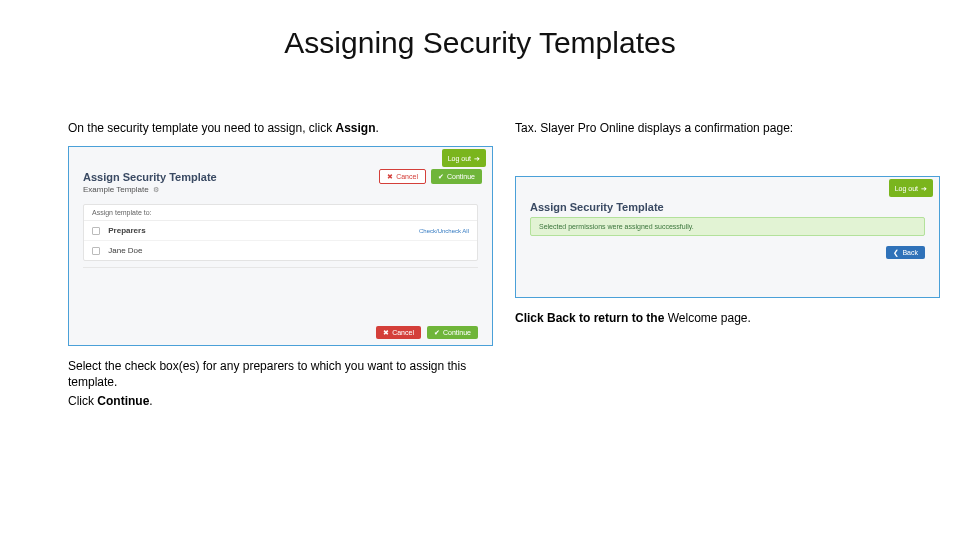 This screenshot has width=960, height=540. Describe the element at coordinates (125, 250) in the screenshot. I see `user-label: Jane Doe` at that location.